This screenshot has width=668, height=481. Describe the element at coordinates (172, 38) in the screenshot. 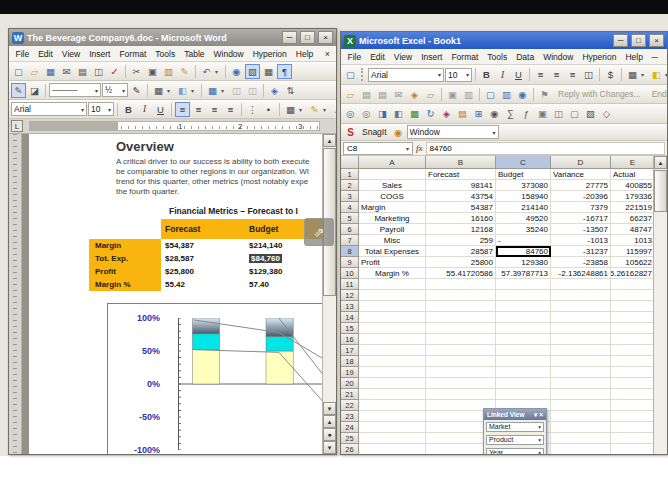

I see `word-title-bar: W The Beverage Company6.doc - Microsoft …` at that location.